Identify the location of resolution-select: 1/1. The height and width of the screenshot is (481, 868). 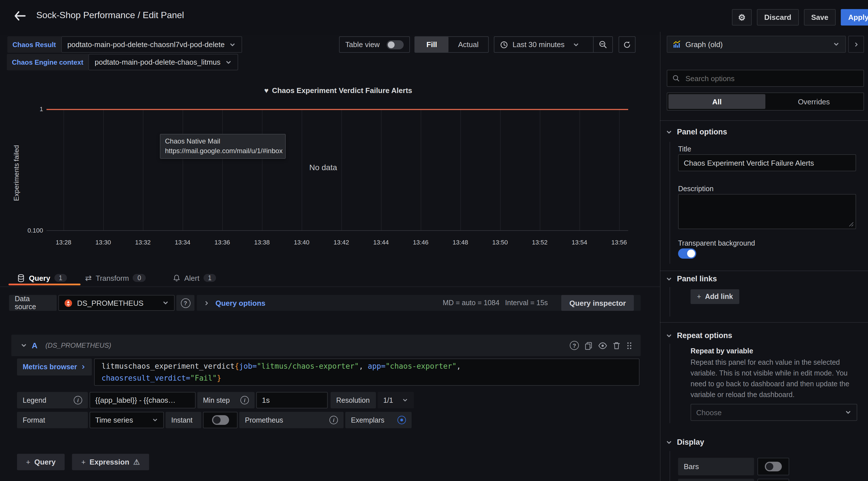
(396, 400).